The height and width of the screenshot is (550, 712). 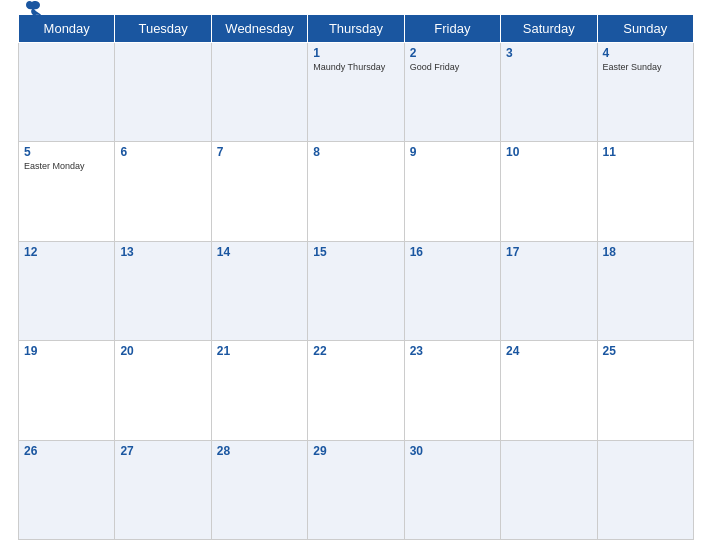 What do you see at coordinates (66, 152) in the screenshot?
I see `day-number: 5` at bounding box center [66, 152].